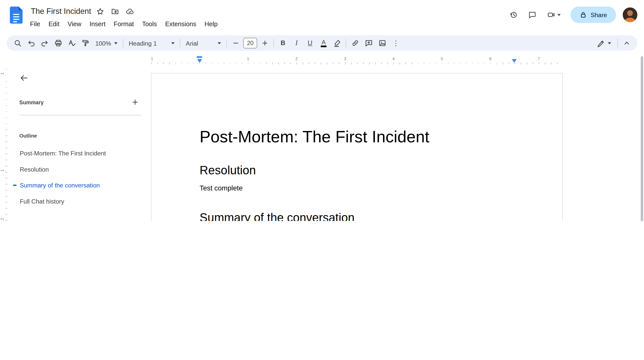 The image size is (644, 360). I want to click on document-heading-1: Post-Mortem: The First Incident, so click(357, 137).